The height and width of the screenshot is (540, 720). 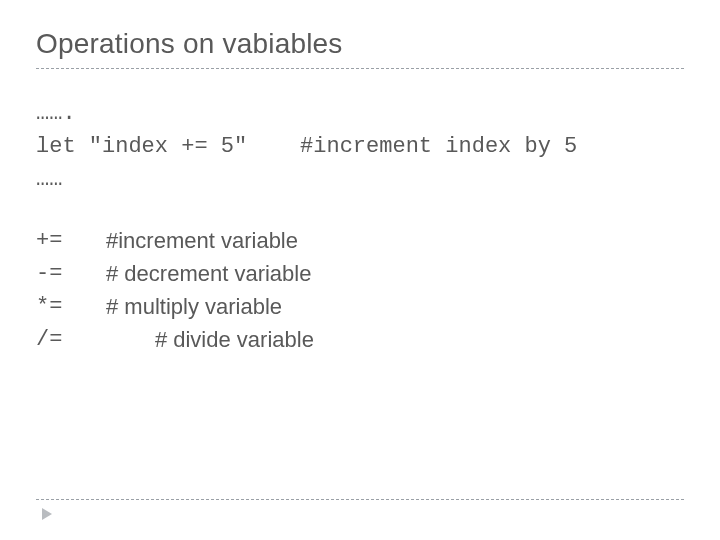 I want to click on list-item: -= # decrement variable, so click(x=360, y=274).